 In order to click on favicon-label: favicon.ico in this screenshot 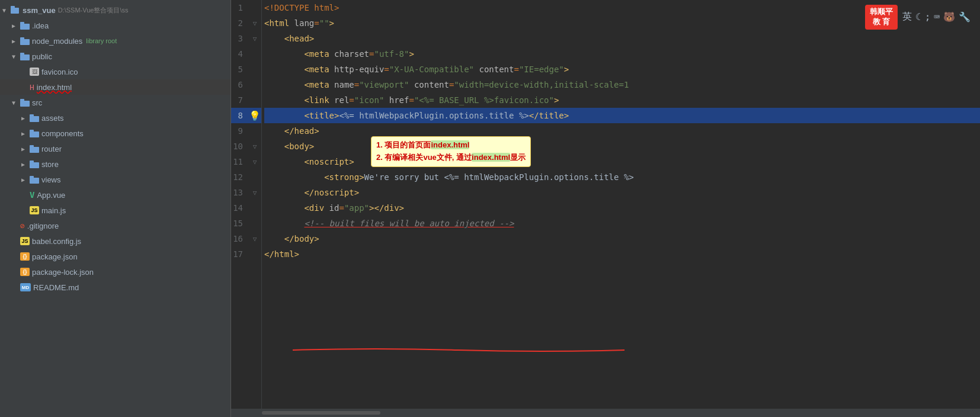, I will do `click(59, 72)`.